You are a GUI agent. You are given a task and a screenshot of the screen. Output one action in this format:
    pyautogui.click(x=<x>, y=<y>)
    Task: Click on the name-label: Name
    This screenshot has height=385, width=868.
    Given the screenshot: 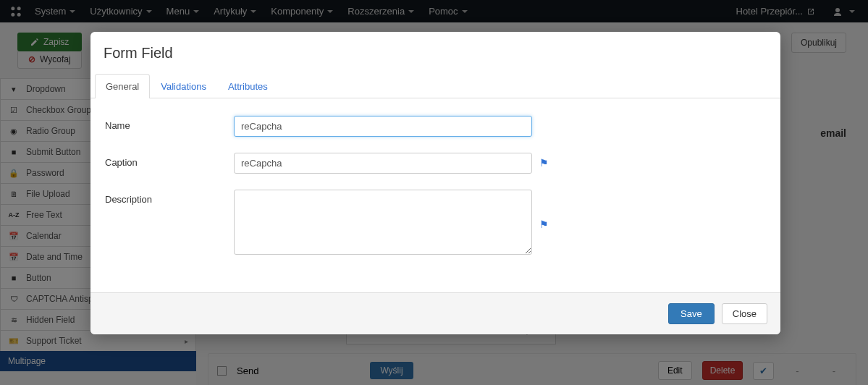 What is the action you would take?
    pyautogui.click(x=169, y=123)
    